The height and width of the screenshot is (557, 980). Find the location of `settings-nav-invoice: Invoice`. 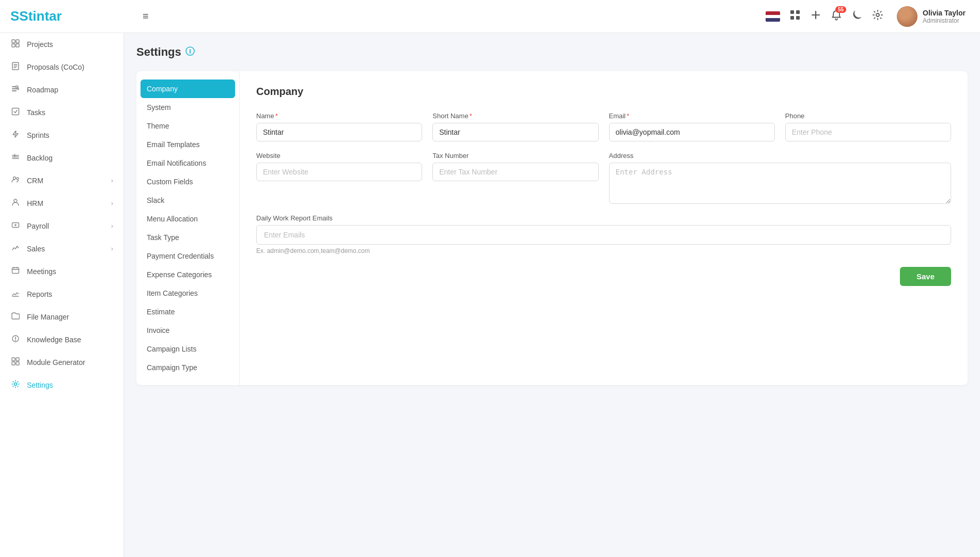

settings-nav-invoice: Invoice is located at coordinates (188, 330).